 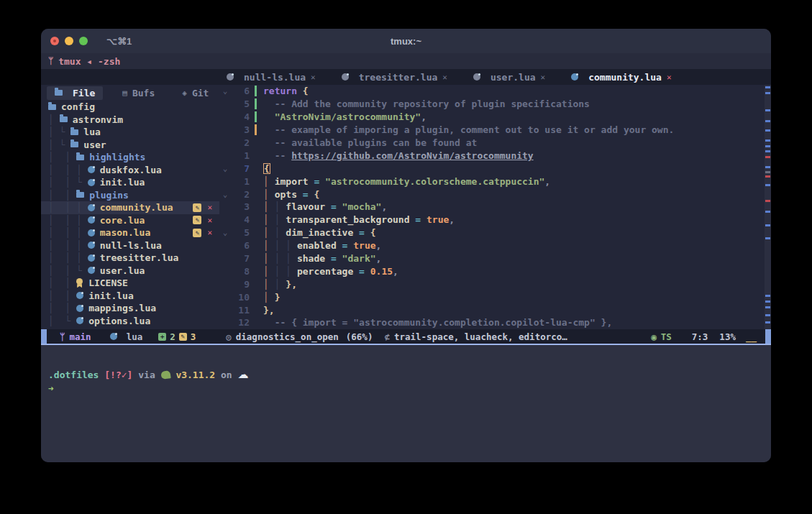 What do you see at coordinates (130, 145) in the screenshot?
I see `tree-item-user: │ └ user` at bounding box center [130, 145].